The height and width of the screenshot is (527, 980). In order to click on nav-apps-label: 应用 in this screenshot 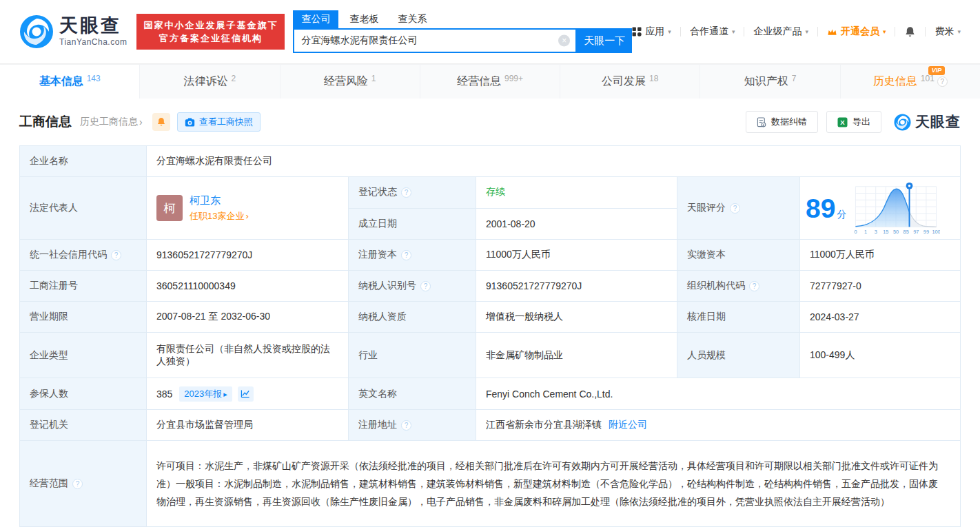, I will do `click(655, 32)`.